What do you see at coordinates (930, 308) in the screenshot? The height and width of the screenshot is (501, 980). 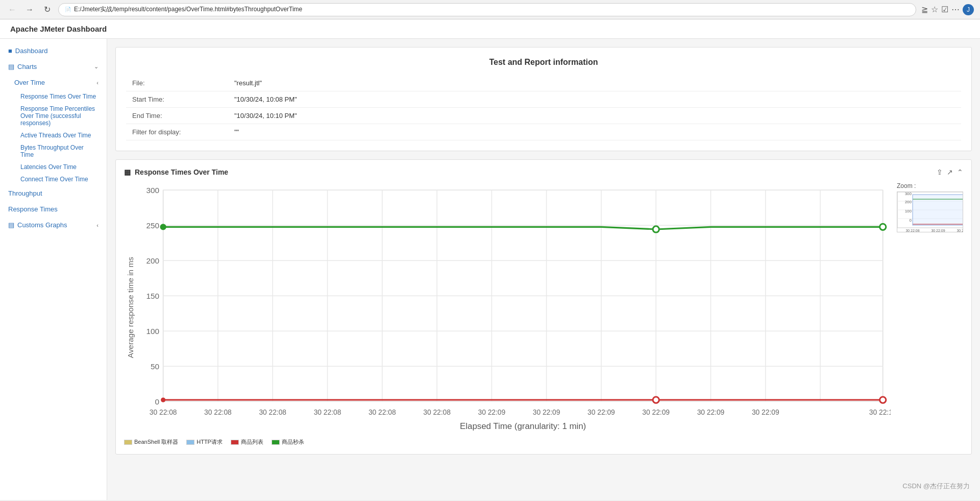 I see `chart-zoom-panel: Zoom : 300 200 100 0` at bounding box center [930, 308].